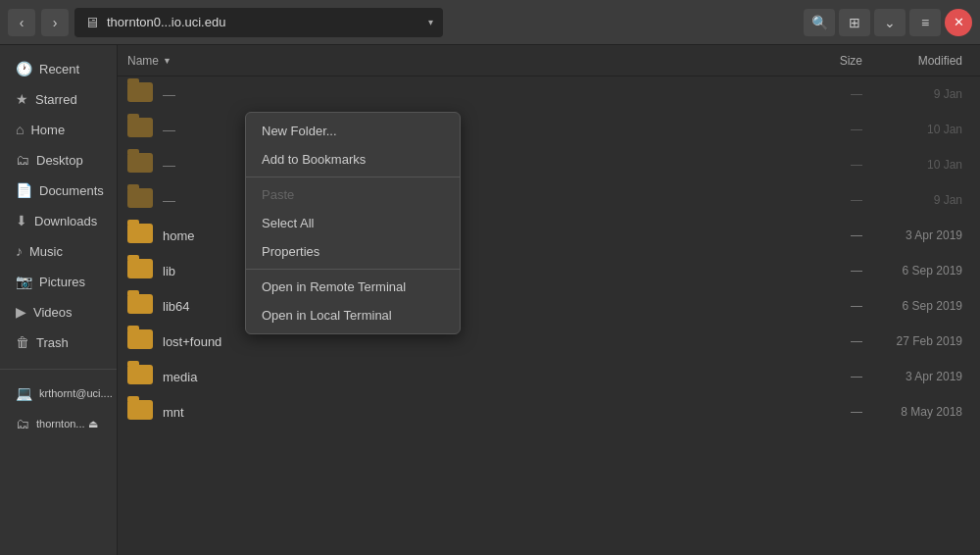  What do you see at coordinates (47, 129) in the screenshot?
I see `sidebar-label-home: Home` at bounding box center [47, 129].